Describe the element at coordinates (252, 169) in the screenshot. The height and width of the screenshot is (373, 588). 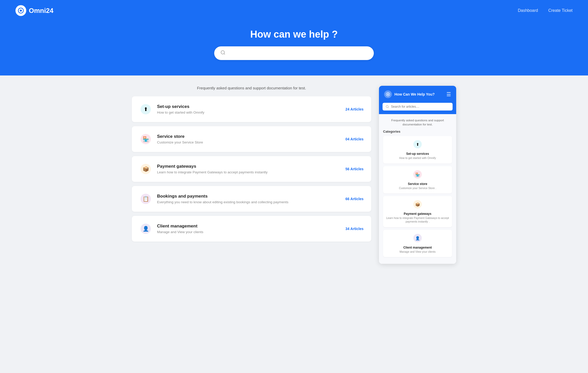
I see `category-card-payment: 📦 Payment gateways Learn how to integrat…` at that location.